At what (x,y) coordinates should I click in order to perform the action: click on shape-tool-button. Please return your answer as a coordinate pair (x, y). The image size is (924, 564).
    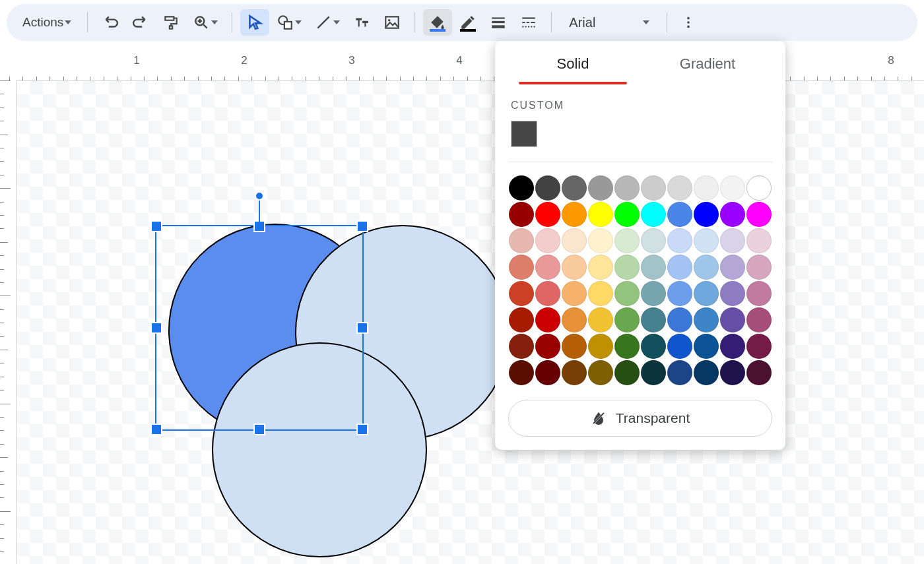
    Looking at the image, I should click on (289, 22).